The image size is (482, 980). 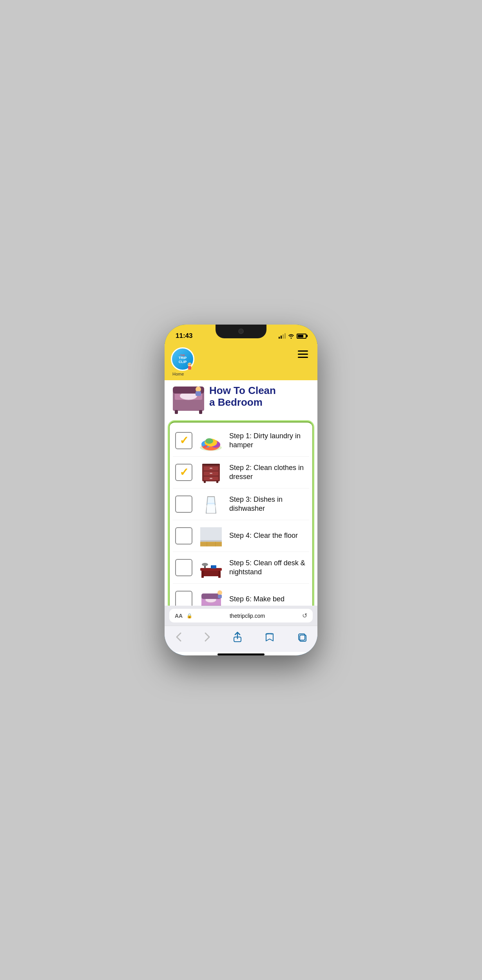 What do you see at coordinates (268, 504) in the screenshot?
I see `item-label-3: Step 3: Dishes in dishwasher` at bounding box center [268, 504].